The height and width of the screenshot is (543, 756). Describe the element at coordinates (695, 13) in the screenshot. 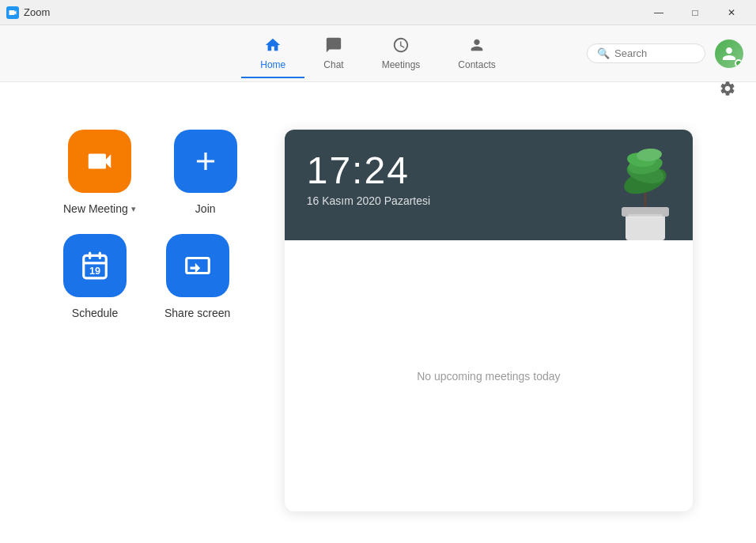

I see `maximize-button: □` at that location.